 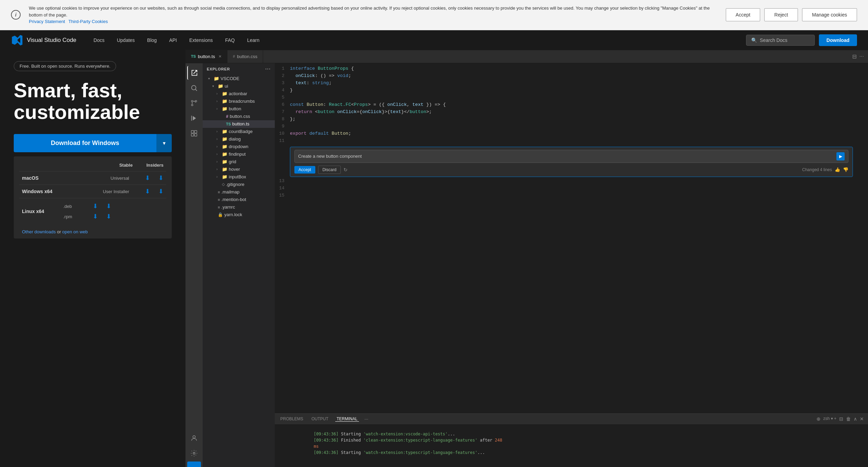 I want to click on tree-grid: › 📁 grid, so click(x=239, y=162).